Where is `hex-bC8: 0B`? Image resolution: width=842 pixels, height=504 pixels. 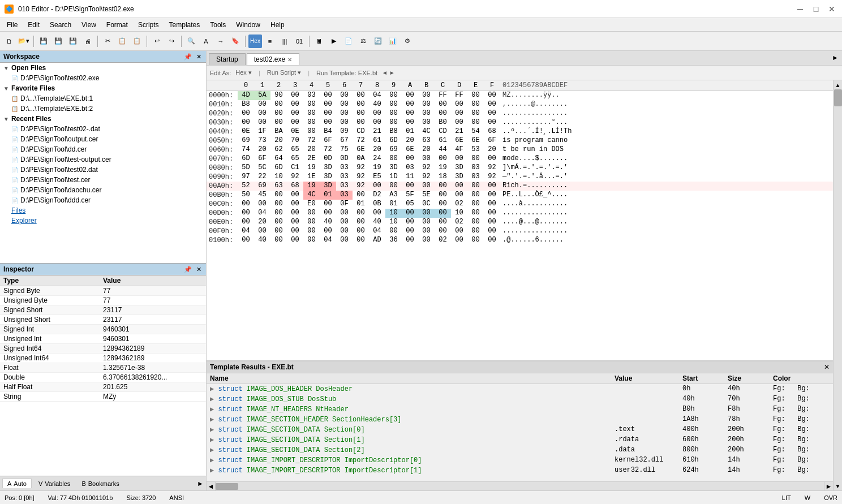
hex-bC8: 0B is located at coordinates (377, 204).